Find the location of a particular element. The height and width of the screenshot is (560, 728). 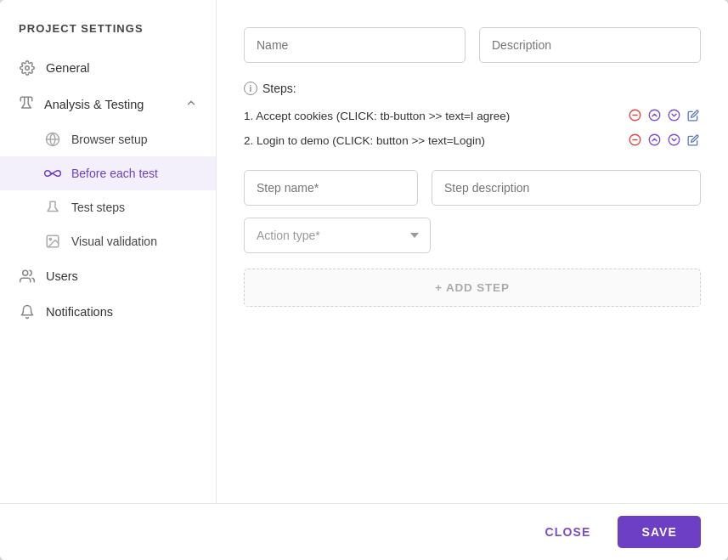

sidebar-item-test-steps: Test steps is located at coordinates (108, 207).